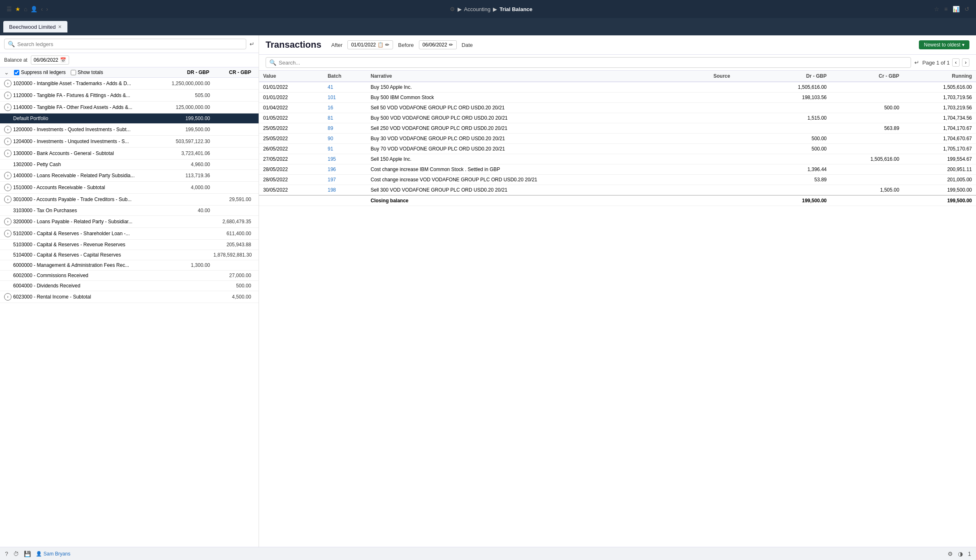 Image resolution: width=976 pixels, height=560 pixels. What do you see at coordinates (370, 45) in the screenshot?
I see `after-date-box: 01/01/2022 📋 ✏` at bounding box center [370, 45].